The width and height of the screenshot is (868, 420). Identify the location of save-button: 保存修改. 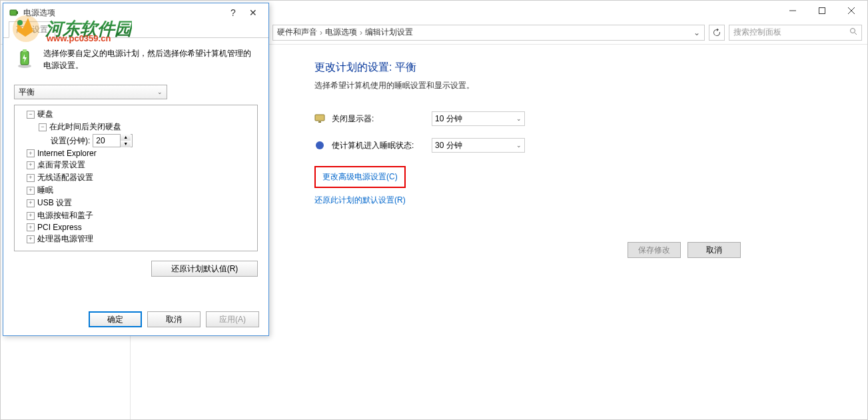
(654, 250).